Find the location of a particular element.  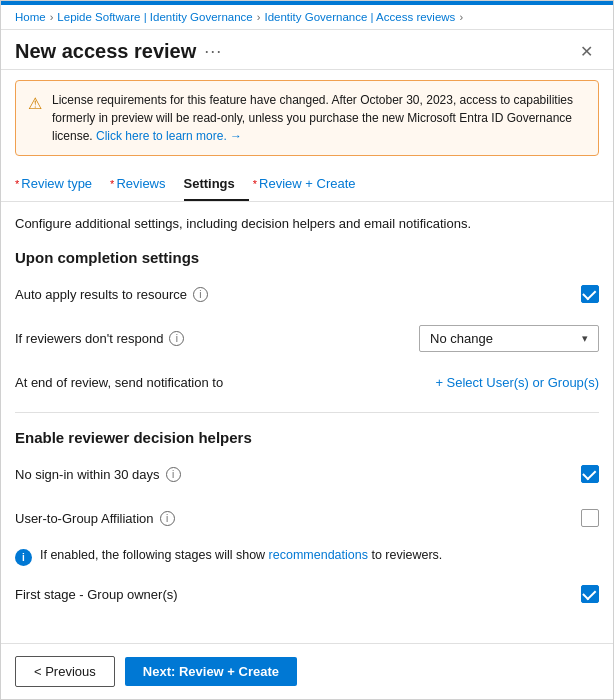

info-note-icon: i is located at coordinates (24, 558).